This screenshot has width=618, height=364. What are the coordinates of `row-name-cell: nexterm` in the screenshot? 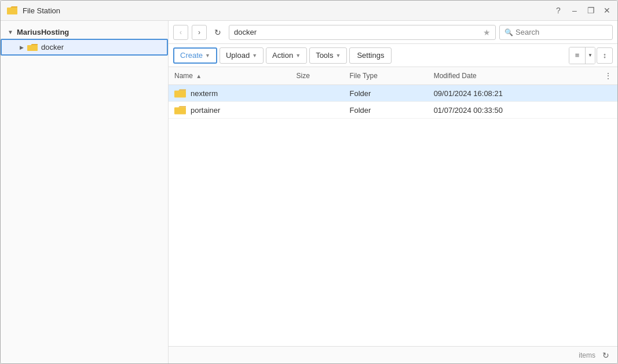 It's located at (229, 94).